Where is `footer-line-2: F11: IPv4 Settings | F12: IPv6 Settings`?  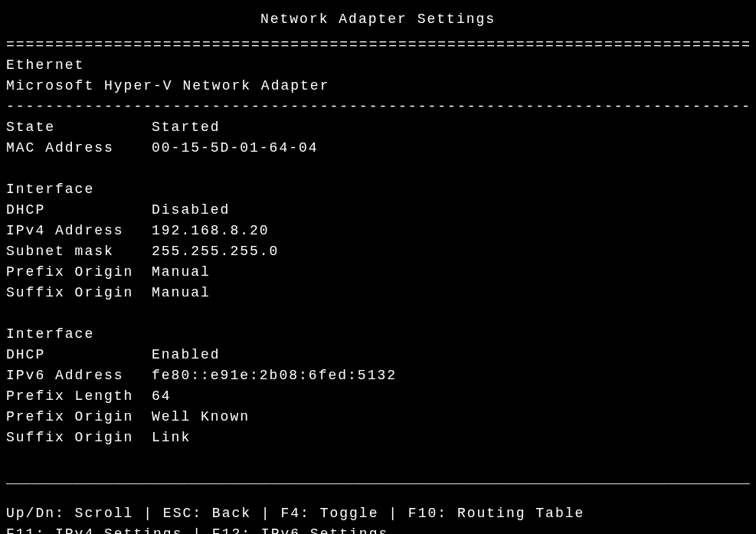 footer-line-2: F11: IPv4 Settings | F12: IPv6 Settings is located at coordinates (378, 529).